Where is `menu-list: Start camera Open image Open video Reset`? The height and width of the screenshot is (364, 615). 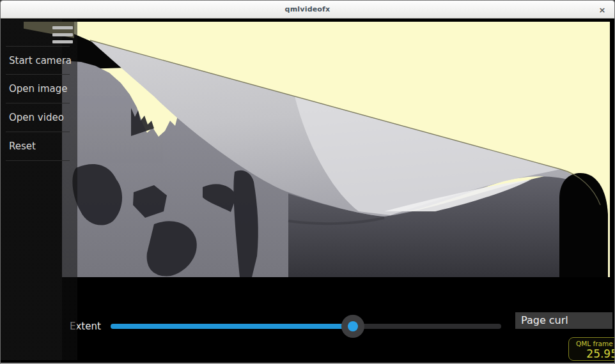 menu-list: Start camera Open image Open video Reset is located at coordinates (38, 103).